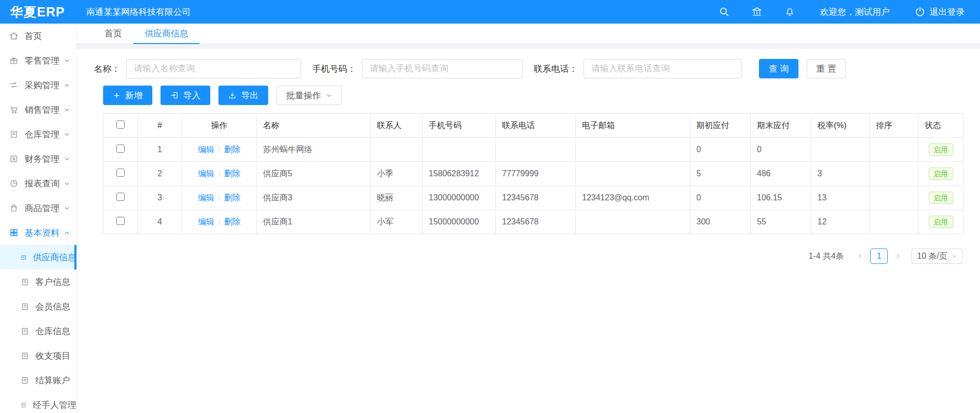 Image resolution: width=980 pixels, height=413 pixels. I want to click on sidebar-subitem-member-info: 会员信息, so click(38, 306).